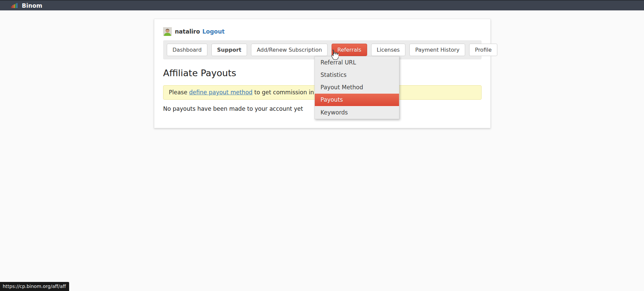 Image resolution: width=644 pixels, height=291 pixels. I want to click on logout-link: Logout, so click(213, 32).